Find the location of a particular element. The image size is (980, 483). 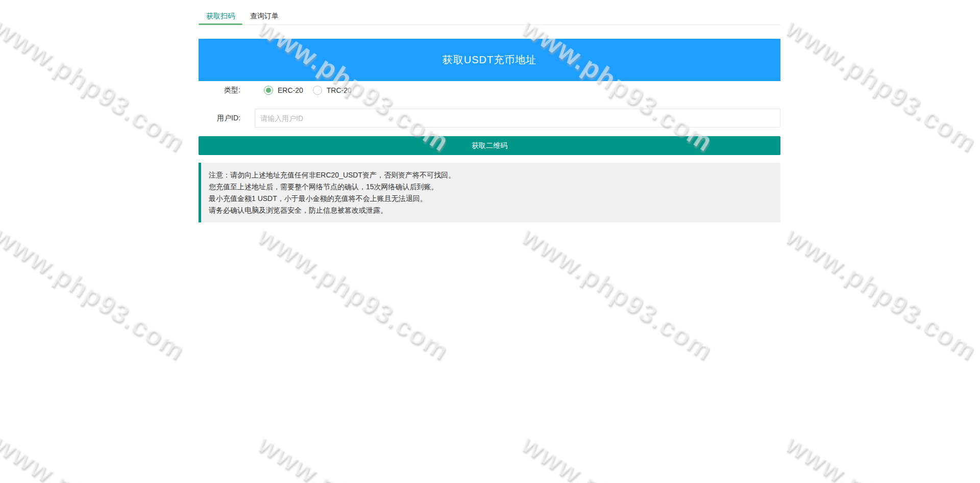

type-row: 类型: ERC-20 TRC-20 is located at coordinates (489, 90).